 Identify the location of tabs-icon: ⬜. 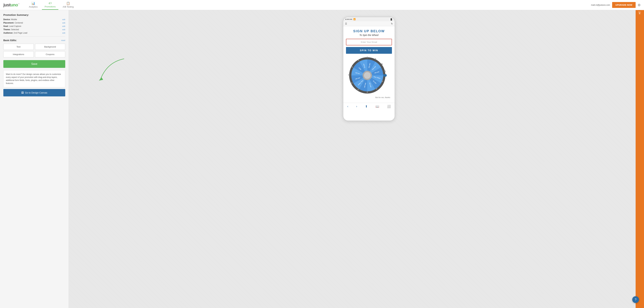
(389, 107).